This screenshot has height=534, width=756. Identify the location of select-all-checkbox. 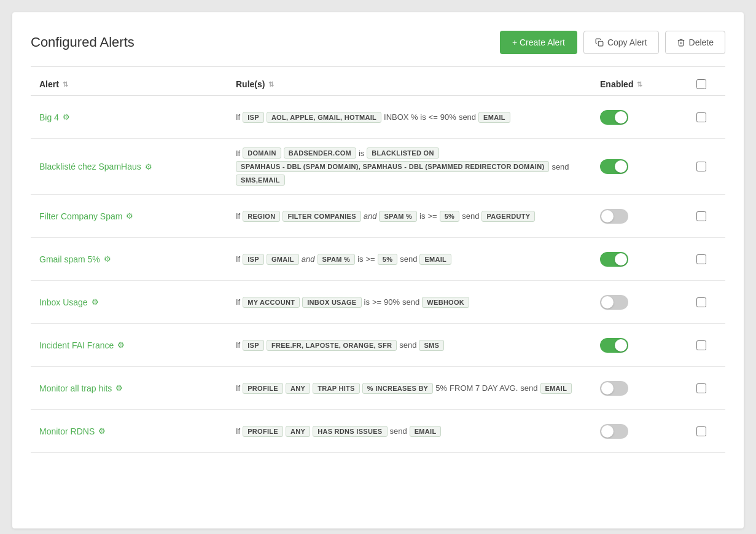
(701, 84).